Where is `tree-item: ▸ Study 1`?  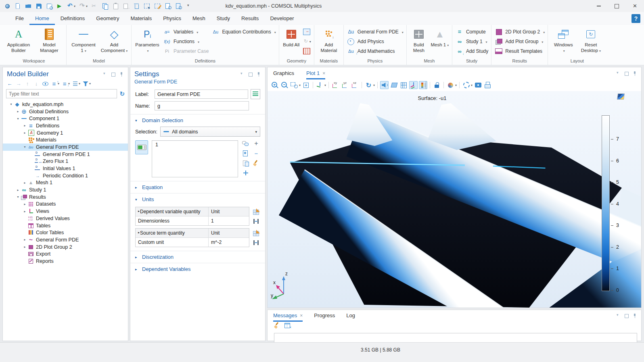
tree-item: ▸ Study 1 is located at coordinates (65, 190).